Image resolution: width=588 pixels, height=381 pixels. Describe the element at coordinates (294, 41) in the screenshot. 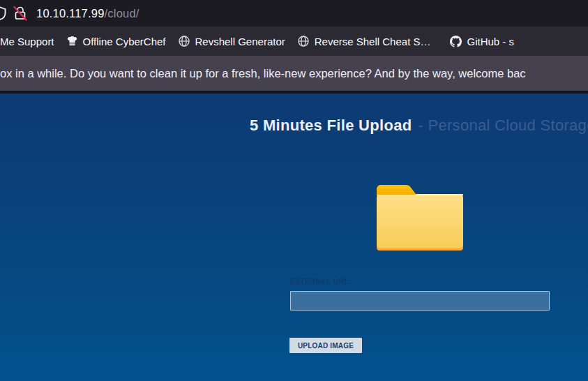

I see `bookmarks-toolbar: Me Support Offline CyberChef Revshell Ge…` at that location.